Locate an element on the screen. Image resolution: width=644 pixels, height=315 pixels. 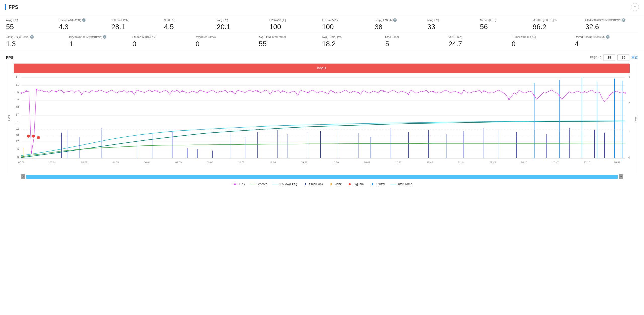
info-icon-smooth: ? is located at coordinates (84, 20).